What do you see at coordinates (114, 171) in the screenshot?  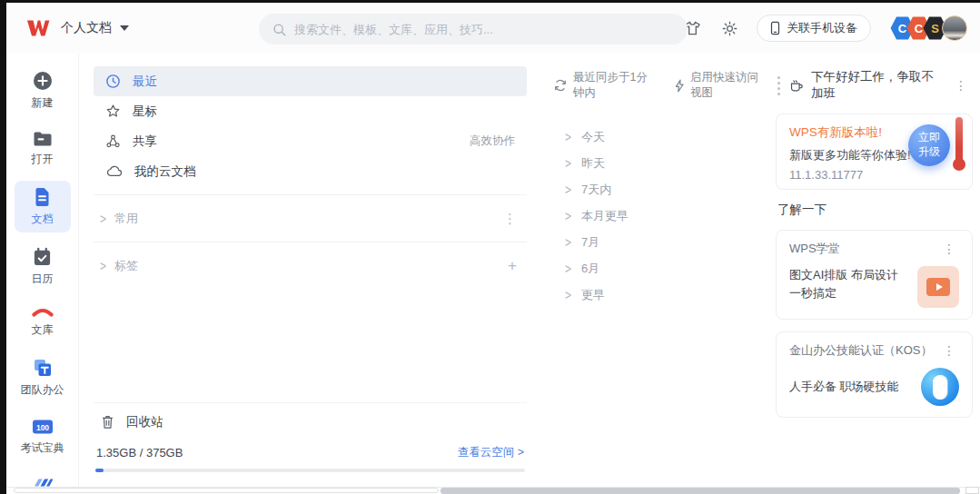 I see `cloud-icon` at bounding box center [114, 171].